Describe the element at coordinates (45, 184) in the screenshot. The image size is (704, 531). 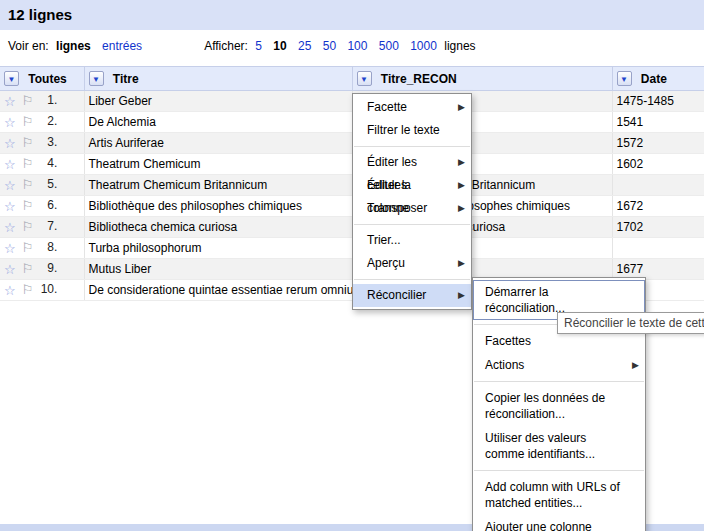
I see `row-number: 5.` at that location.